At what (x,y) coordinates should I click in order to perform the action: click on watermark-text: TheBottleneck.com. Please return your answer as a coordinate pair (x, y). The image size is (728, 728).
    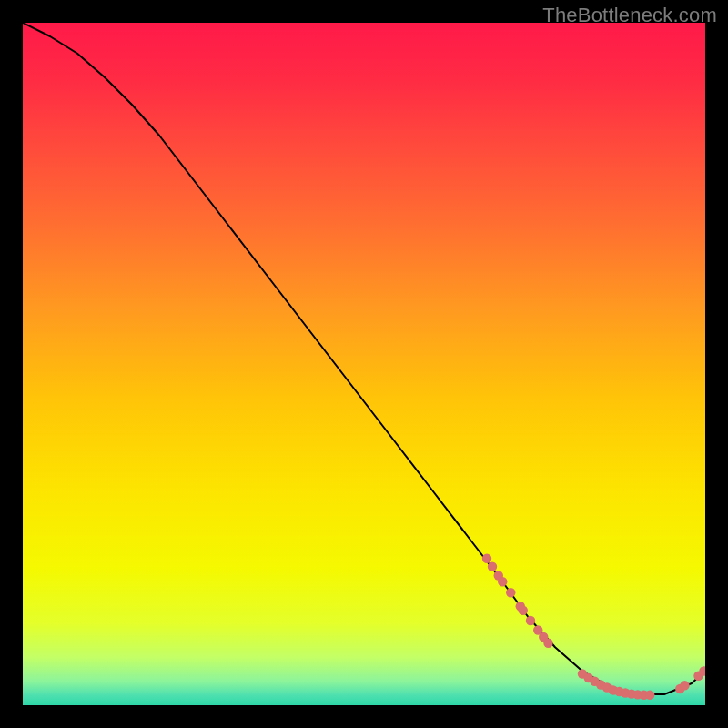
    Looking at the image, I should click on (630, 15).